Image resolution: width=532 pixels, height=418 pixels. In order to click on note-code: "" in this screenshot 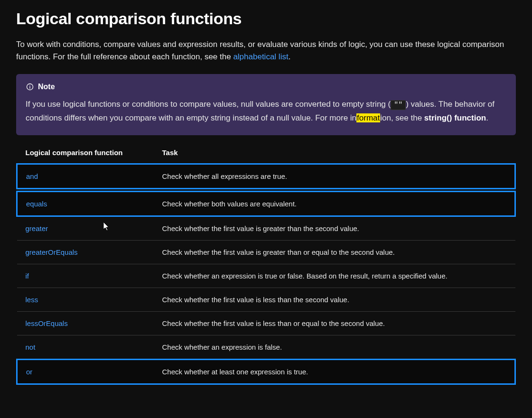, I will do `click(398, 105)`.